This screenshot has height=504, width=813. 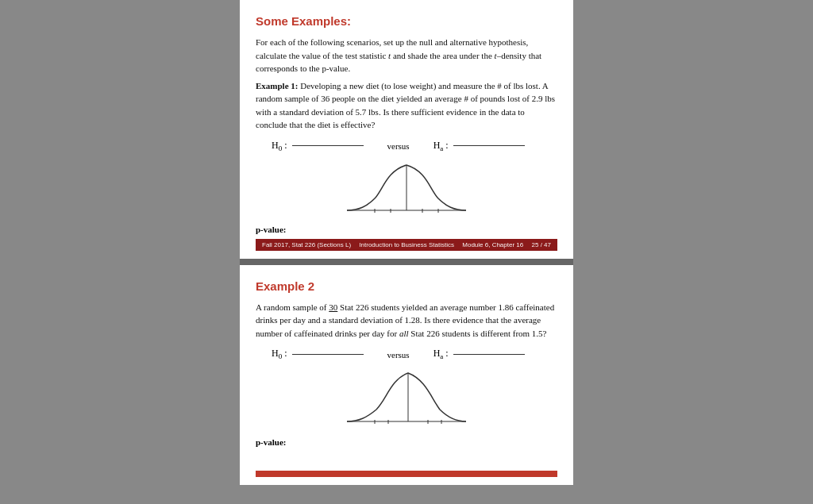 I want to click on slide2-ha-line, so click(x=489, y=354).